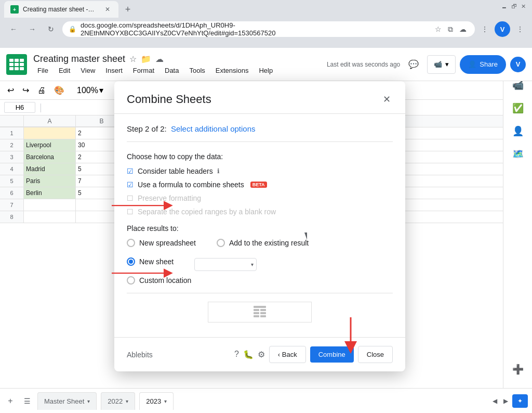 The width and height of the screenshot is (532, 413). Describe the element at coordinates (50, 133) in the screenshot. I see `cell-a1` at that location.